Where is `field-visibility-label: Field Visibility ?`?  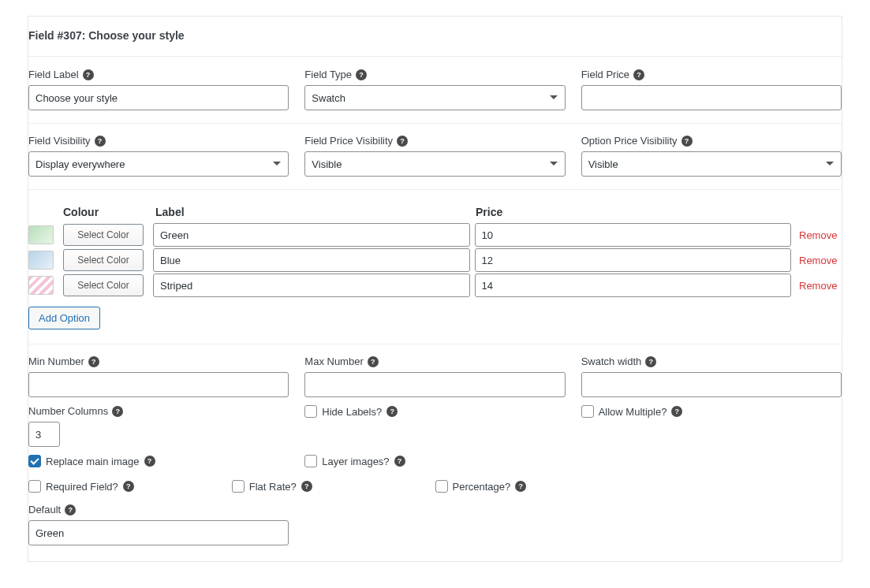 field-visibility-label: Field Visibility ? is located at coordinates (159, 140).